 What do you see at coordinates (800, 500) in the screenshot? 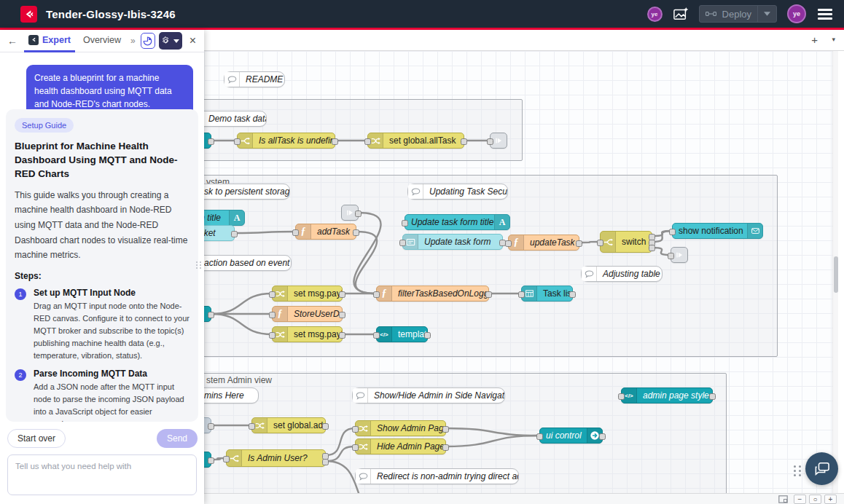
I see `zoom-out-button: −` at bounding box center [800, 500].